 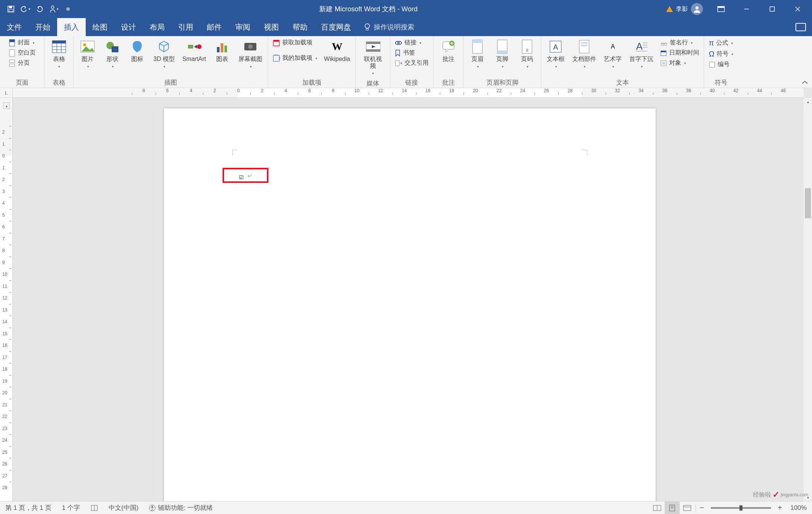 What do you see at coordinates (43, 27) in the screenshot?
I see `tab-home: 开始` at bounding box center [43, 27].